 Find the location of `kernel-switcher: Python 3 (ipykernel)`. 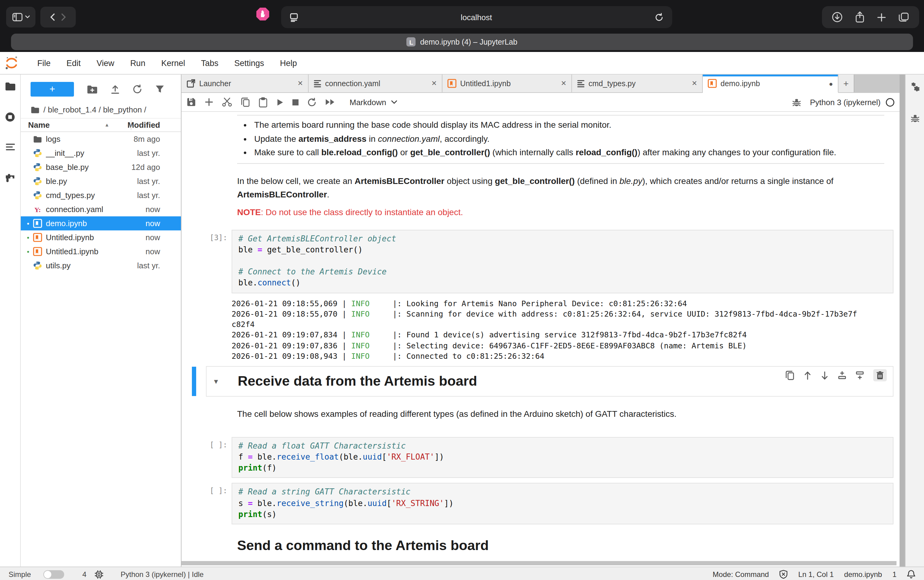

kernel-switcher: Python 3 (ipykernel) is located at coordinates (852, 102).